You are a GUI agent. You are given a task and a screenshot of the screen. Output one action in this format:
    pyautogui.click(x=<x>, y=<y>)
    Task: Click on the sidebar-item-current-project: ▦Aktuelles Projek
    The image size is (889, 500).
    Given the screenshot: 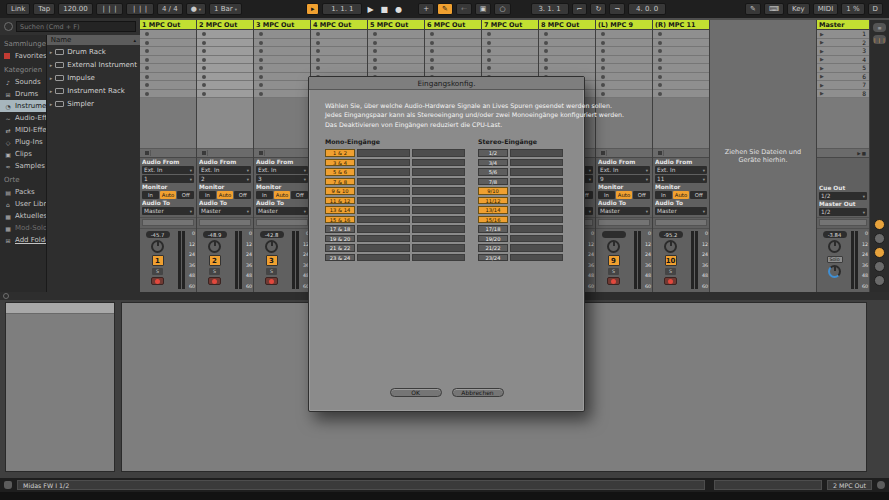 What is the action you would take?
    pyautogui.click(x=23, y=216)
    